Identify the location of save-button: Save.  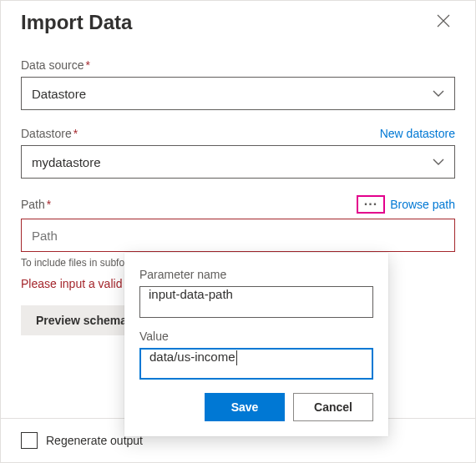
(245, 407).